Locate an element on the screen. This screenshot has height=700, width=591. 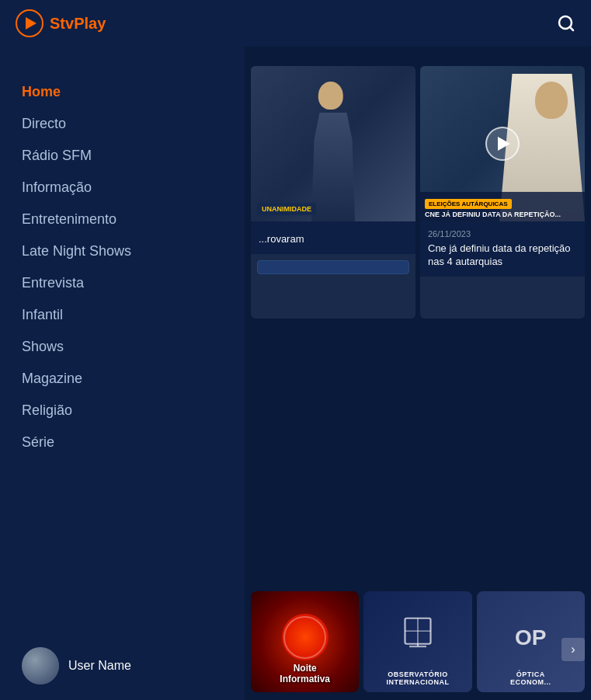
logo-play-text: Play is located at coordinates (90, 23).